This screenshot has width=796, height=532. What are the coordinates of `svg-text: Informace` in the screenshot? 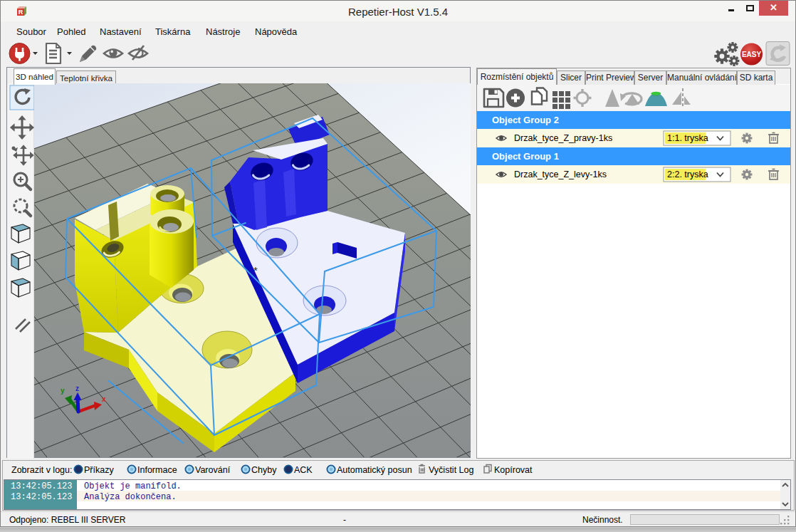 It's located at (157, 470).